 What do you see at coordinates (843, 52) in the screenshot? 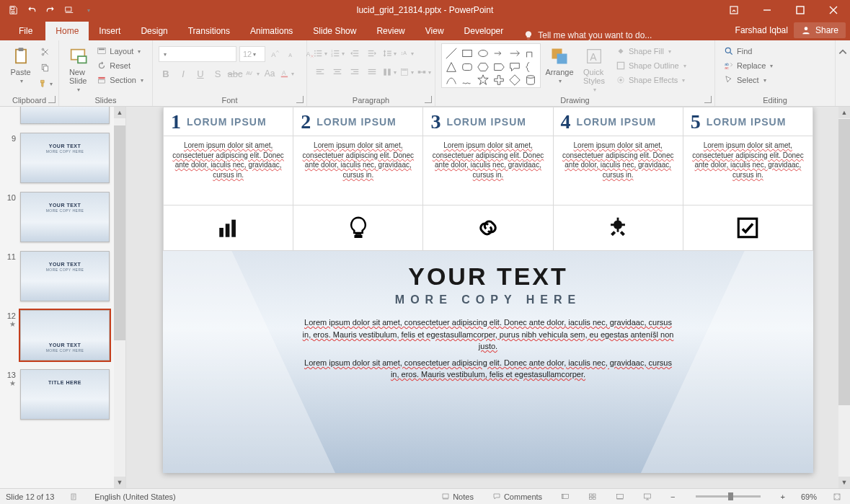
I see `collapse-ribbon-icon` at bounding box center [843, 52].